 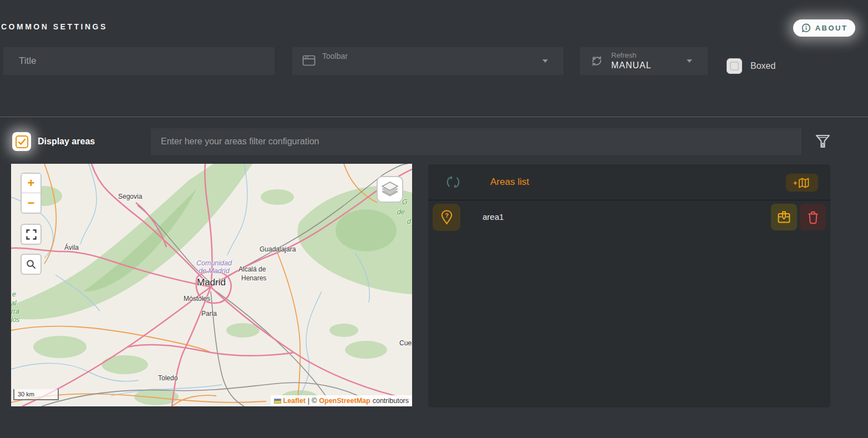 What do you see at coordinates (295, 401) in the screenshot?
I see `leaflet-link: Leaflet` at bounding box center [295, 401].